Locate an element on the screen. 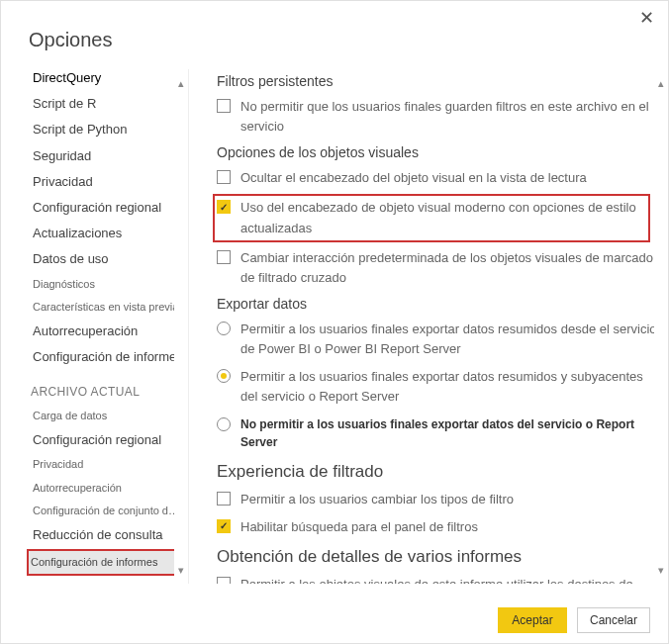 The width and height of the screenshot is (669, 644). opt-label: Uso del encabezado de objeto visual mode… is located at coordinates (443, 218).